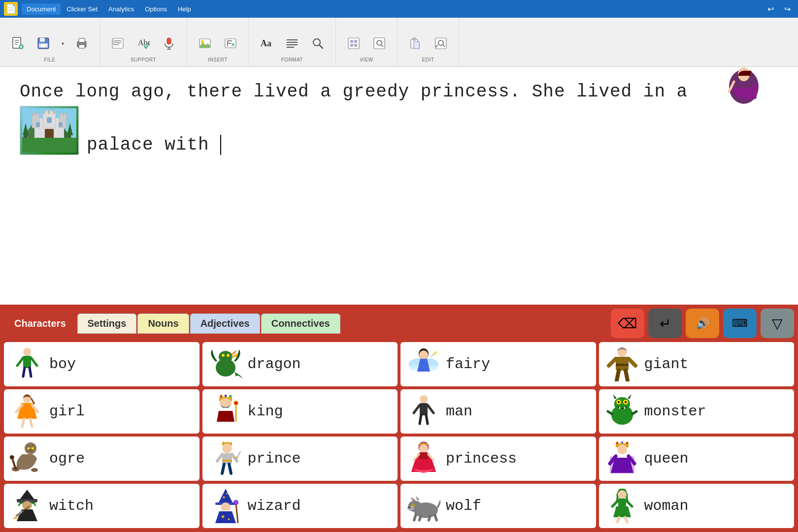  Describe the element at coordinates (205, 43) in the screenshot. I see `image-button` at that location.